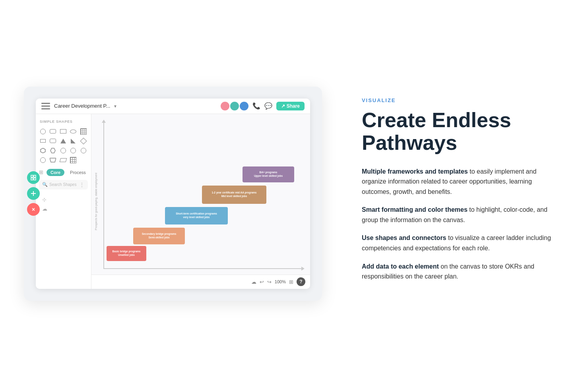  I want to click on career-box-certificate: 1-2 year certificate mid AA programsMid …, so click(234, 195).